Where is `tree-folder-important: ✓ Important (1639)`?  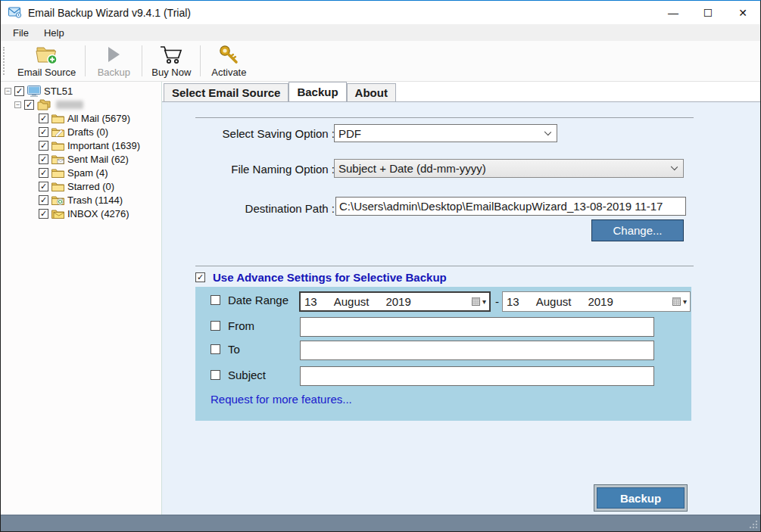 tree-folder-important: ✓ Important (1639) is located at coordinates (83, 145).